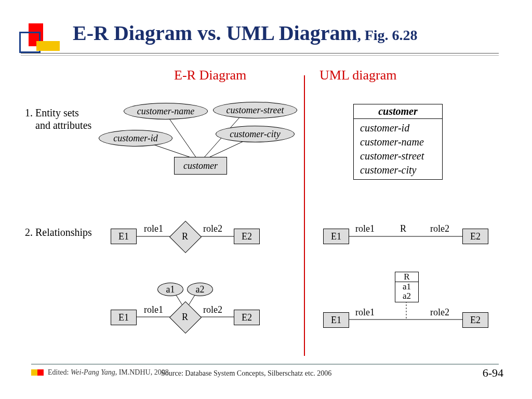 This screenshot has height=399, width=532. I want to click on er-rel1-r: R, so click(185, 236).